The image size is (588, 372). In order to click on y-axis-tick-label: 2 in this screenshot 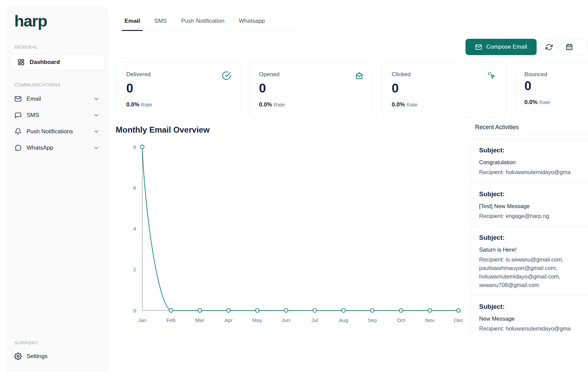, I will do `click(135, 269)`.